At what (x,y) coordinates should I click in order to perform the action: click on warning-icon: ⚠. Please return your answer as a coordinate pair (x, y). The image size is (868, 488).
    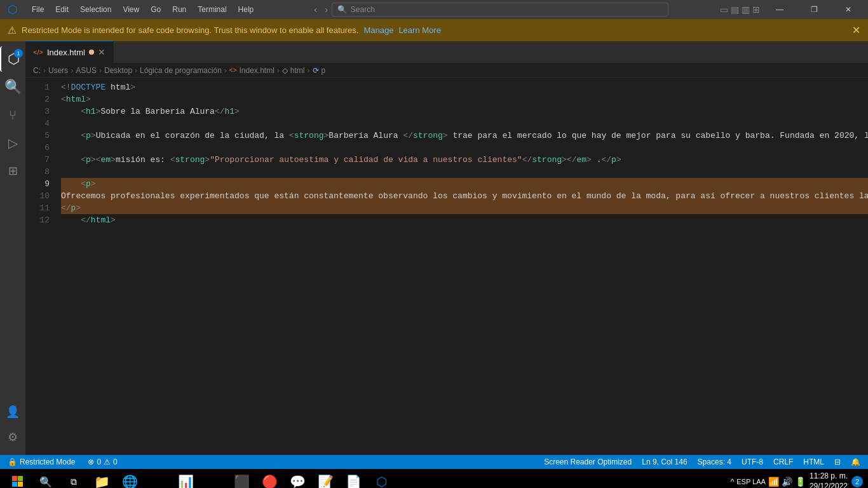
    Looking at the image, I should click on (12, 30).